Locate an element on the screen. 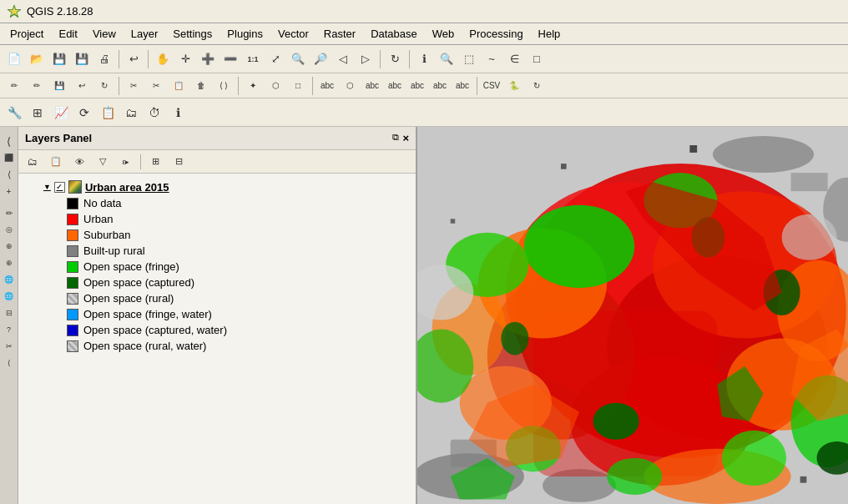  tb2-btn-3: ↩ is located at coordinates (82, 86).